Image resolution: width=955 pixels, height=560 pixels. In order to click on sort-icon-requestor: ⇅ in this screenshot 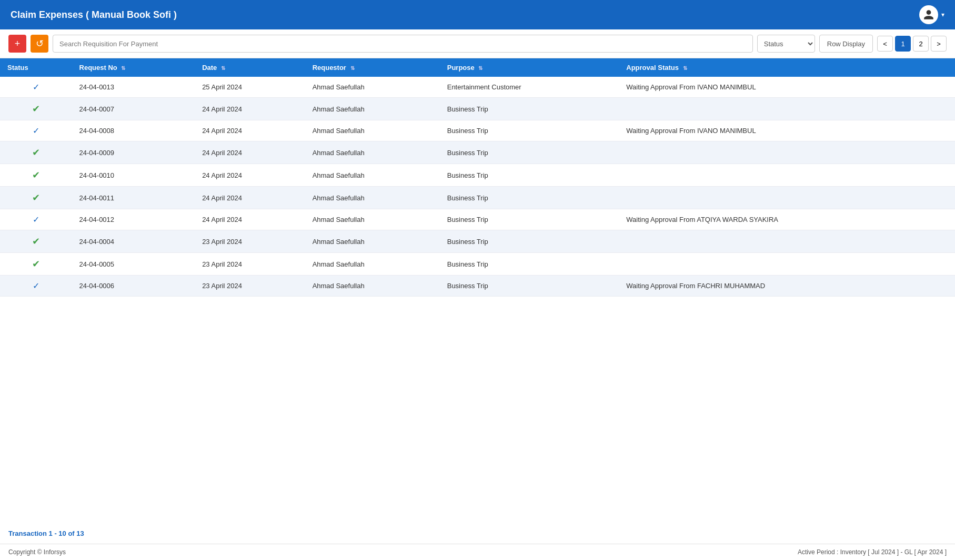, I will do `click(353, 68)`.